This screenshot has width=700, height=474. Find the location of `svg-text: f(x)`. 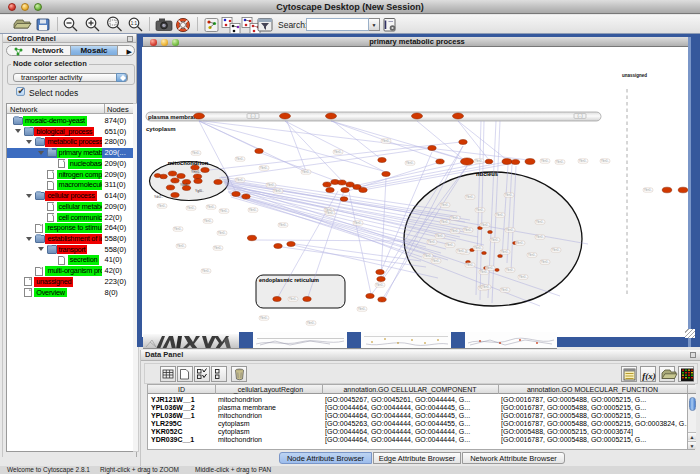

svg-text: f(x) is located at coordinates (649, 376).